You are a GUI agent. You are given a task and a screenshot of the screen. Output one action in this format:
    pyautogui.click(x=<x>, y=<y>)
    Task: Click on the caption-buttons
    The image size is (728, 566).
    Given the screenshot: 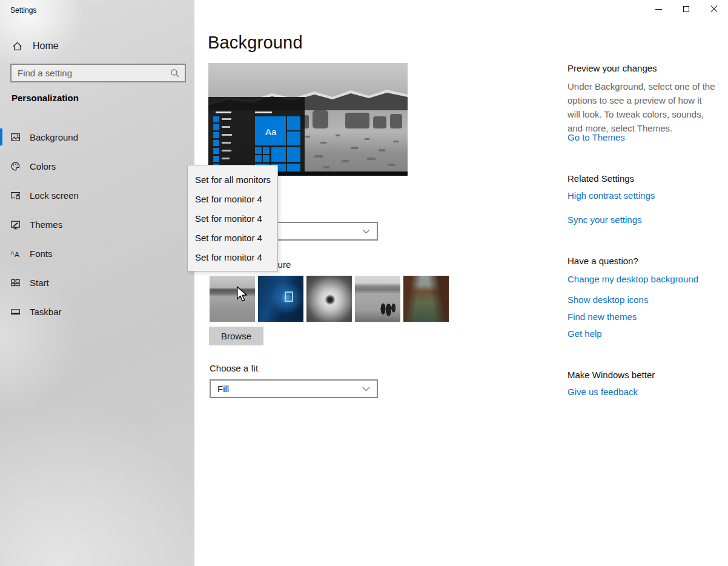 What is the action you would take?
    pyautogui.click(x=686, y=9)
    